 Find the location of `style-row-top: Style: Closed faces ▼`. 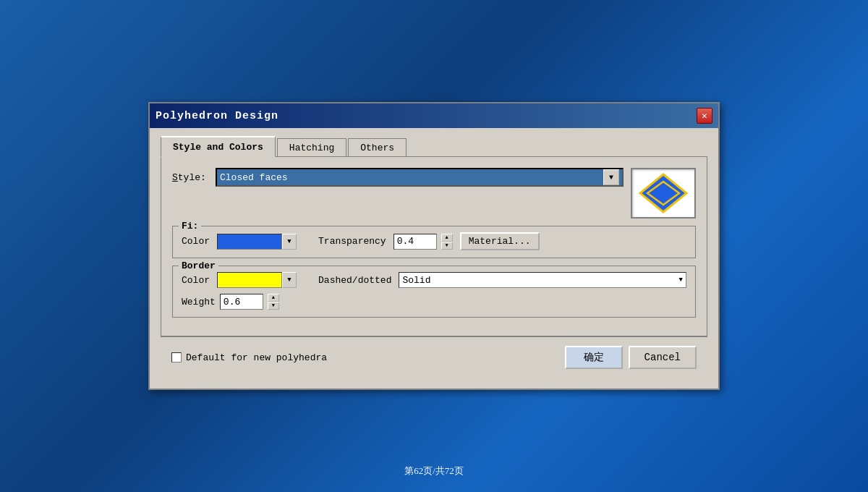

style-row-top: Style: Closed faces ▼ is located at coordinates (434, 193).